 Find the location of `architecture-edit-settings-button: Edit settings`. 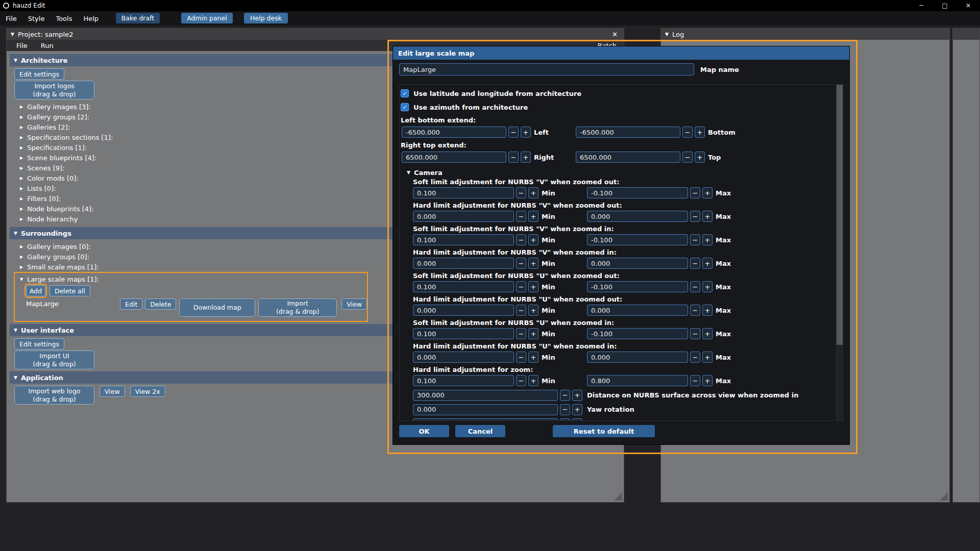

architecture-edit-settings-button: Edit settings is located at coordinates (39, 74).